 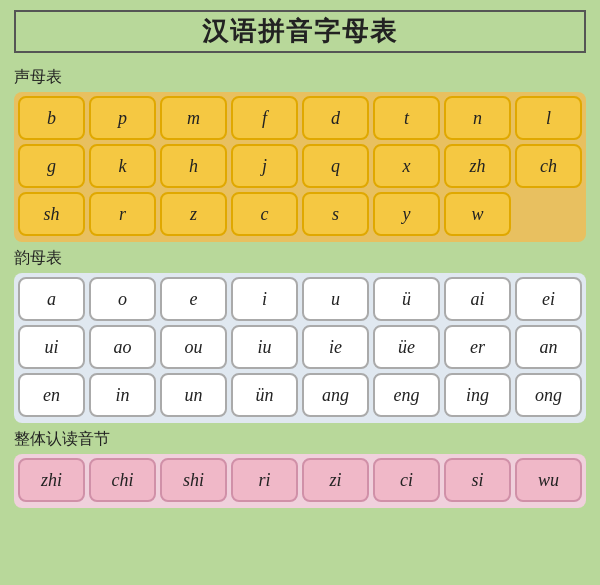 What do you see at coordinates (336, 347) in the screenshot?
I see `cell-1-4: ie` at bounding box center [336, 347].